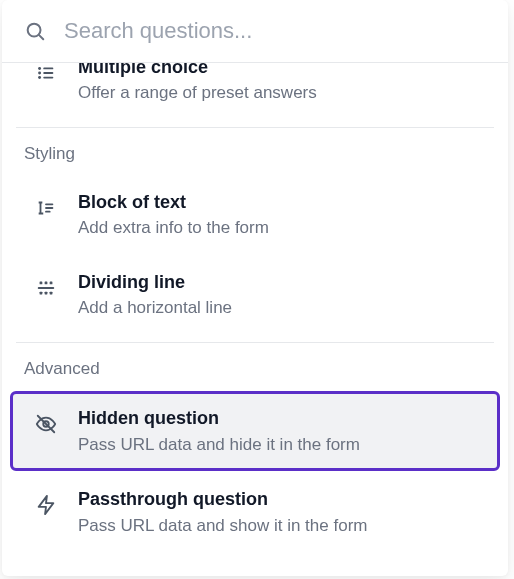 The image size is (514, 579). I want to click on item-title: Hidden question, so click(219, 418).